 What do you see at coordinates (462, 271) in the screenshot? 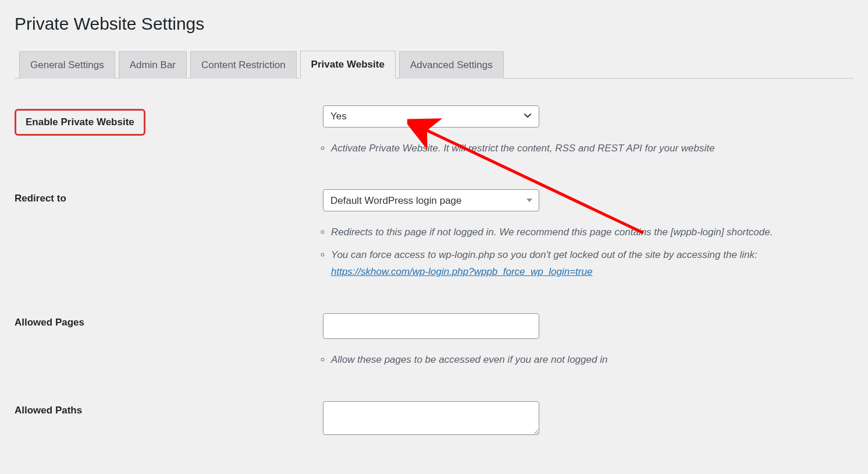
I see `force-login-link: https://skhow.com/wp-login.php?wppb_forc…` at bounding box center [462, 271].